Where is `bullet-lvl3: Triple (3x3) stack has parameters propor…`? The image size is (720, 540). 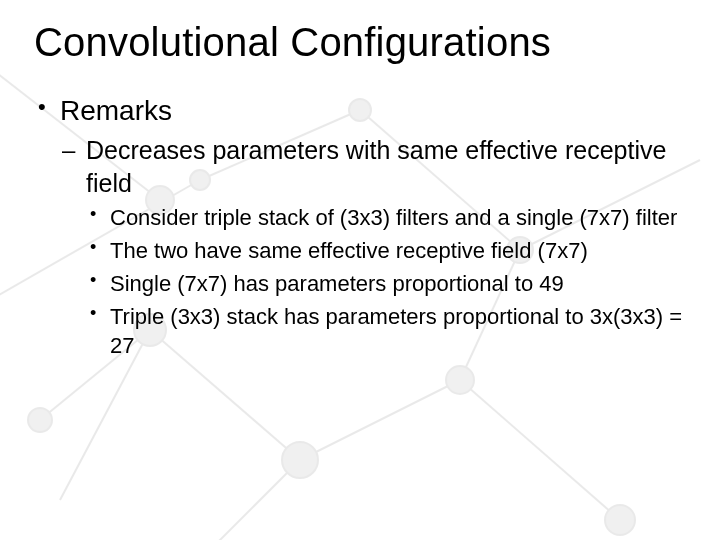
bullet-lvl3: Triple (3x3) stack has parameters propor… is located at coordinates (386, 331).